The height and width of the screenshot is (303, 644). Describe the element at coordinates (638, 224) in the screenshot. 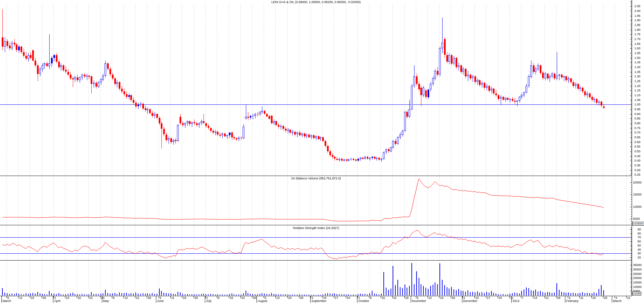

I see `obv-scale-multiplier: x100000` at that location.